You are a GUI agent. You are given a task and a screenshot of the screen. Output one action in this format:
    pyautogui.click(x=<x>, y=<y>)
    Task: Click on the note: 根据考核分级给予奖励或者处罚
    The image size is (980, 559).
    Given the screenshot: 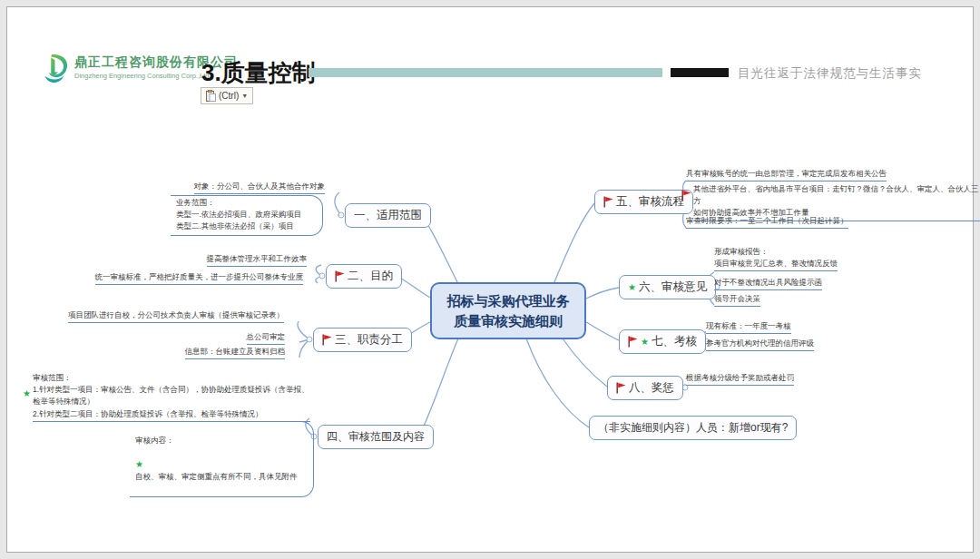 What is the action you would take?
    pyautogui.click(x=740, y=379)
    